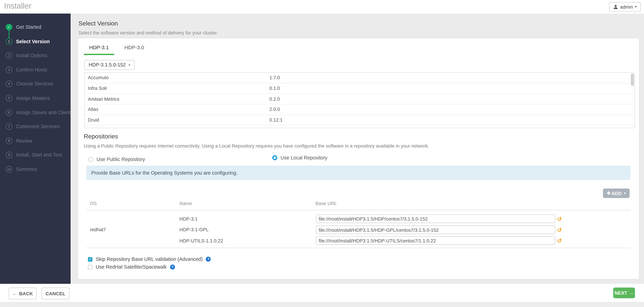  What do you see at coordinates (310, 99) in the screenshot?
I see `service-version: 0.2.0` at bounding box center [310, 99].